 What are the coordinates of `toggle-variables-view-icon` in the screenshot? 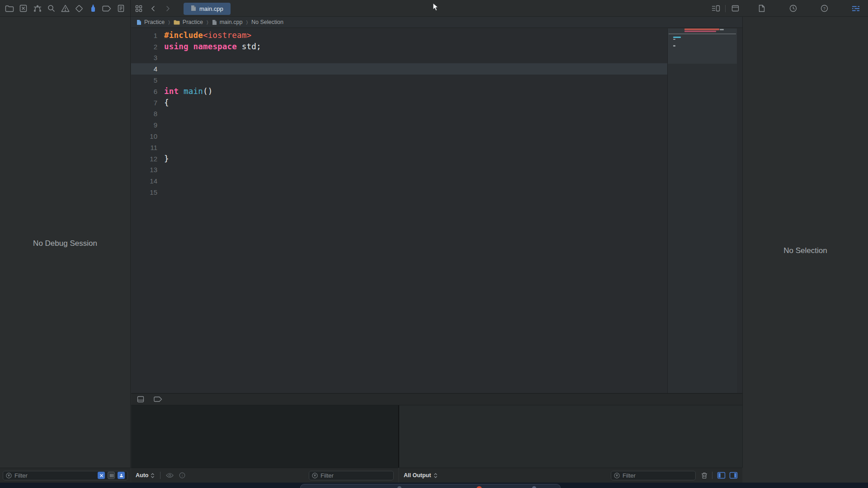 It's located at (722, 475).